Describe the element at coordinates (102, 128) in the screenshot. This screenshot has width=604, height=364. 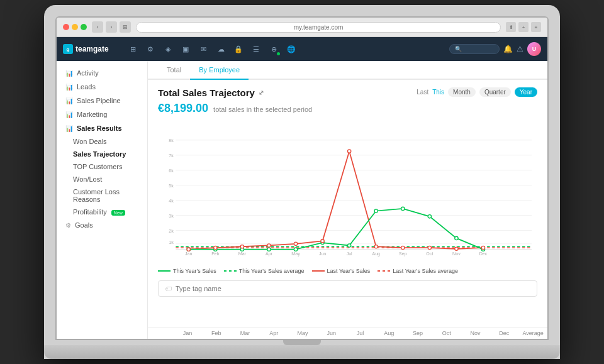
I see `sidebar-section-sales-results: 📊 Sales Results` at that location.